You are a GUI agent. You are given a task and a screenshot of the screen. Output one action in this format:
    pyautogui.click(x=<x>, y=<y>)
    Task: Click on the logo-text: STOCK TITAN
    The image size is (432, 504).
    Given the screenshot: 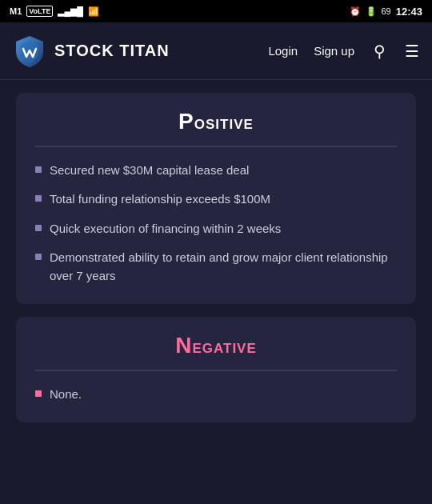 What is the action you would take?
    pyautogui.click(x=112, y=51)
    